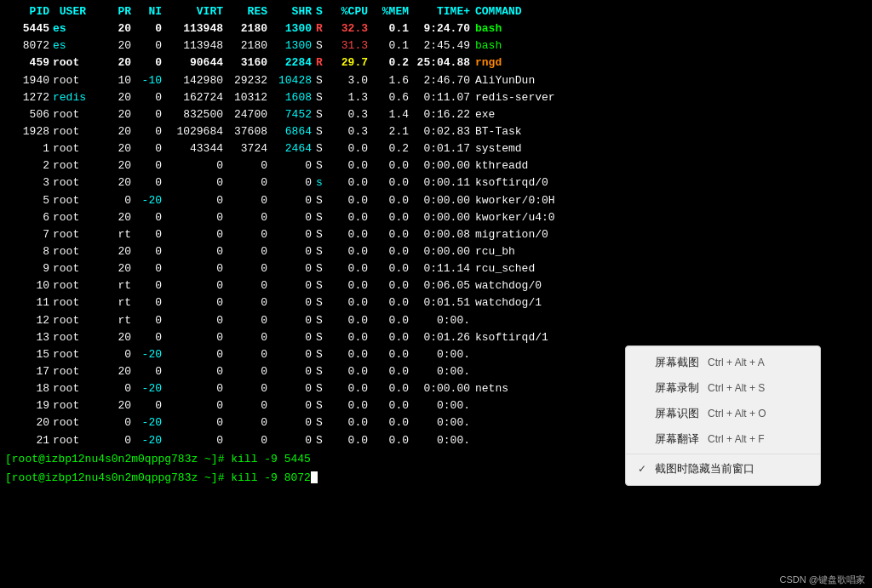 The image size is (872, 588). I want to click on table-row: 8072 es 20 0 113948 2180 1300 S 31.3 0.1…, so click(436, 46).